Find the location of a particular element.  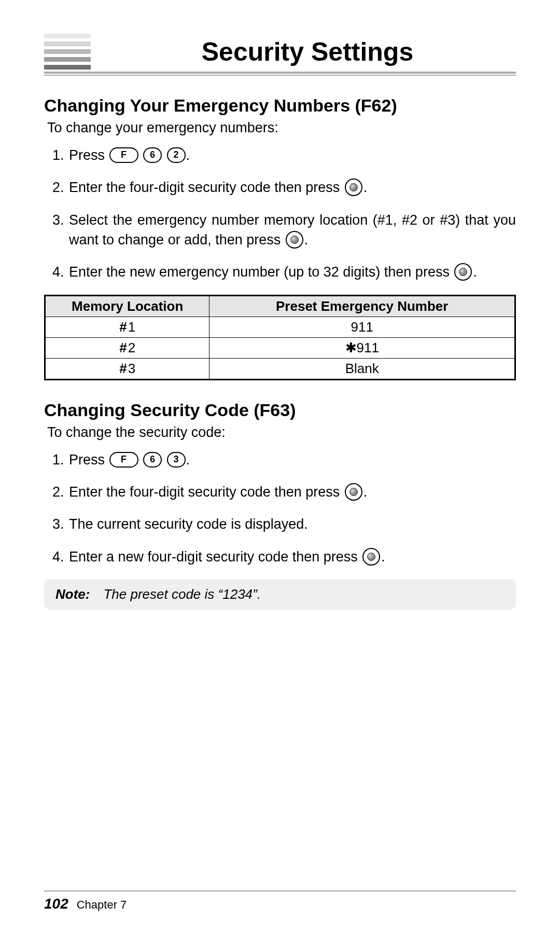

loc-value: 2 is located at coordinates (132, 348).